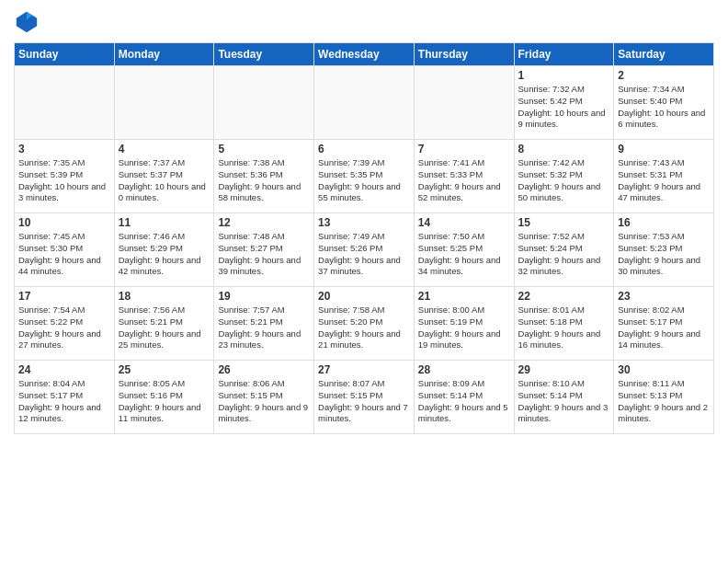  What do you see at coordinates (164, 324) in the screenshot?
I see `day-cell: 18Sunrise: 7:56 AM Sunset: 5:21 PM Dayli…` at bounding box center [164, 324].